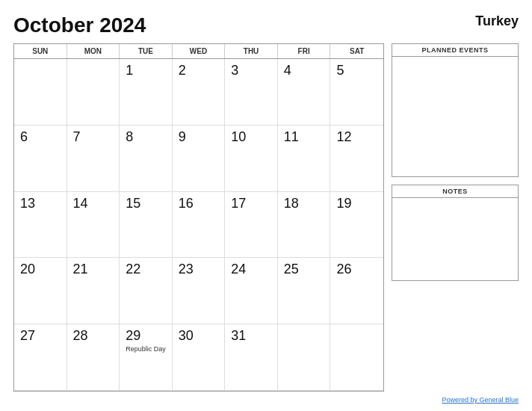 Image resolution: width=532 pixels, height=411 pixels. I want to click on calendar-cell: 19, so click(357, 226).